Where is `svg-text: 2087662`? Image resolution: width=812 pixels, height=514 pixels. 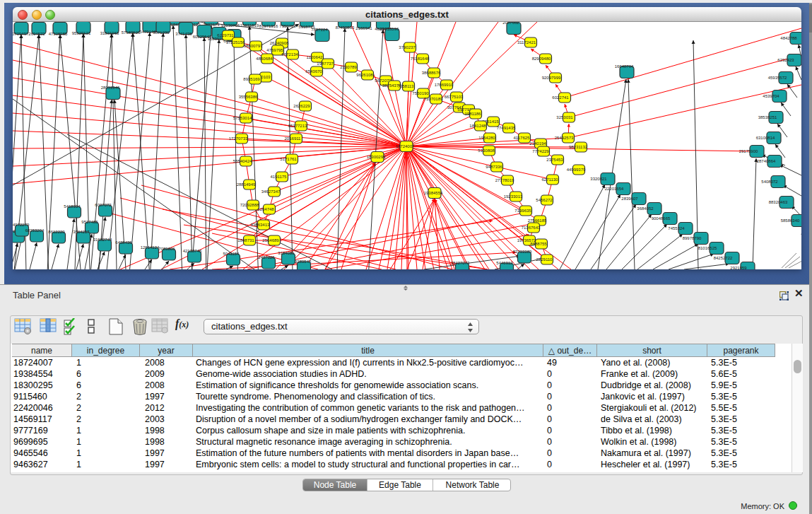 svg-text: 2087662 is located at coordinates (511, 23).